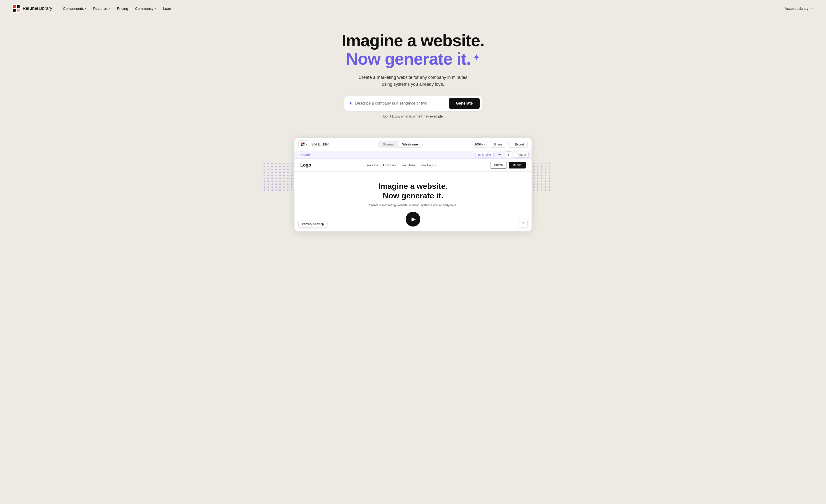 The height and width of the screenshot is (504, 826). Describe the element at coordinates (117, 8) in the screenshot. I see `nav-links: Components ▾ Features ▾ Pricing Communit…` at that location.